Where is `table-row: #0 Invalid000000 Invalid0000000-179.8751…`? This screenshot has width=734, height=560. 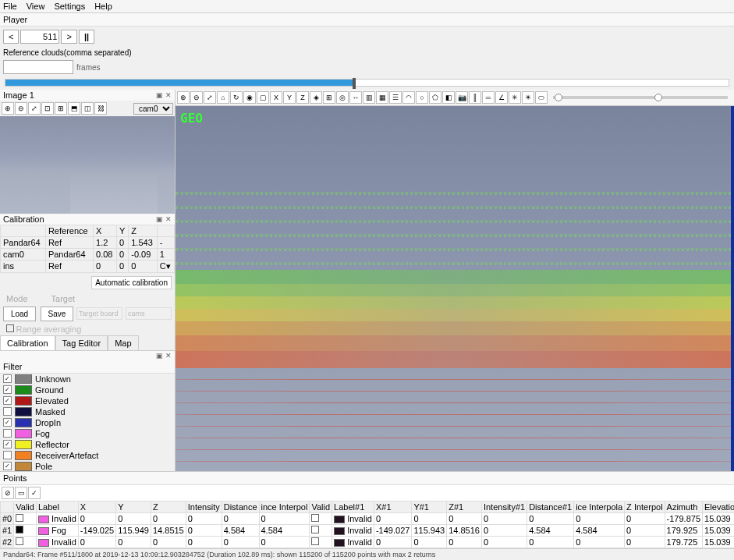
table-row: #0 Invalid000000 Invalid0000000-179.8751… is located at coordinates (368, 518).